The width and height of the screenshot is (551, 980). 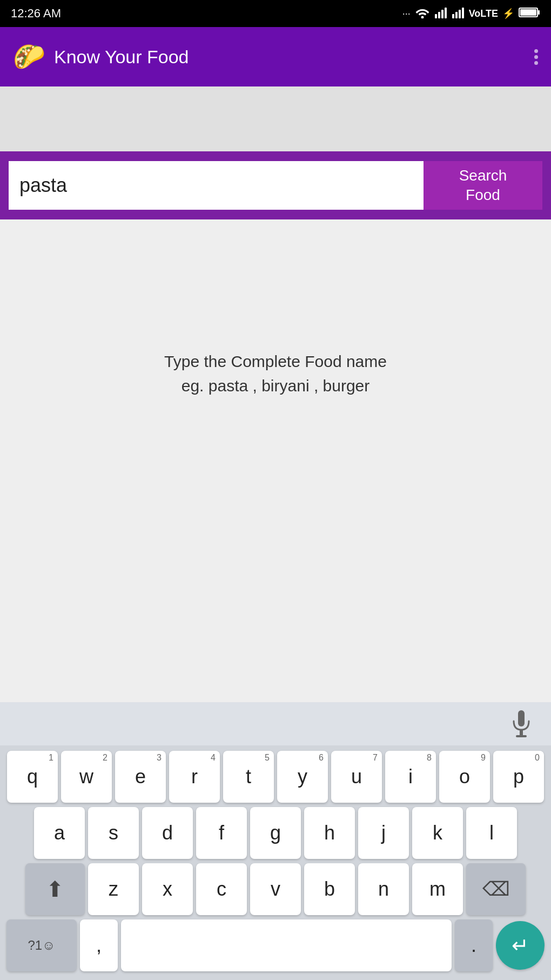 I want to click on keyboard-row-3: ⬆ z x c v b n m ⌫, so click(x=276, y=889).